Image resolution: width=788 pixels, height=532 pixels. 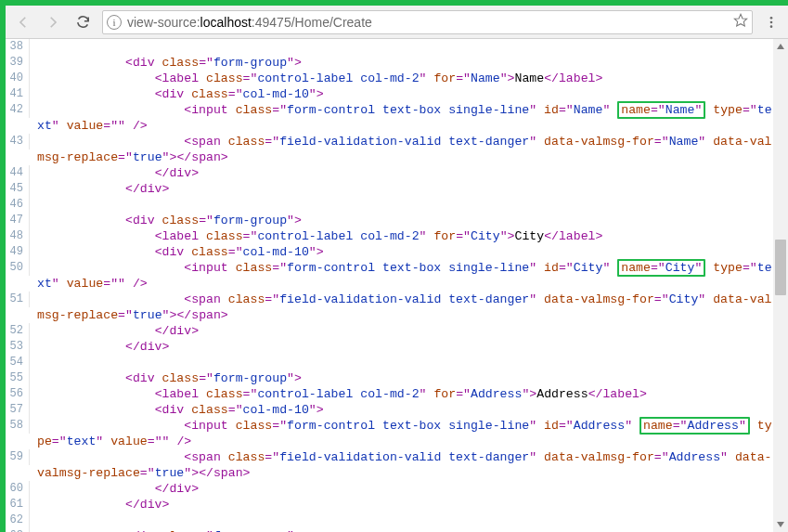 I want to click on line-number: 61, so click(x=18, y=505).